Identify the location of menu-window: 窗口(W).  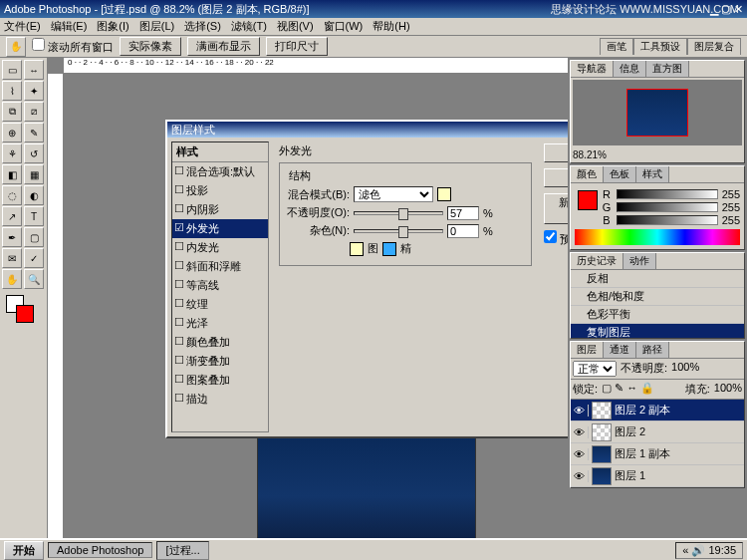
(344, 26).